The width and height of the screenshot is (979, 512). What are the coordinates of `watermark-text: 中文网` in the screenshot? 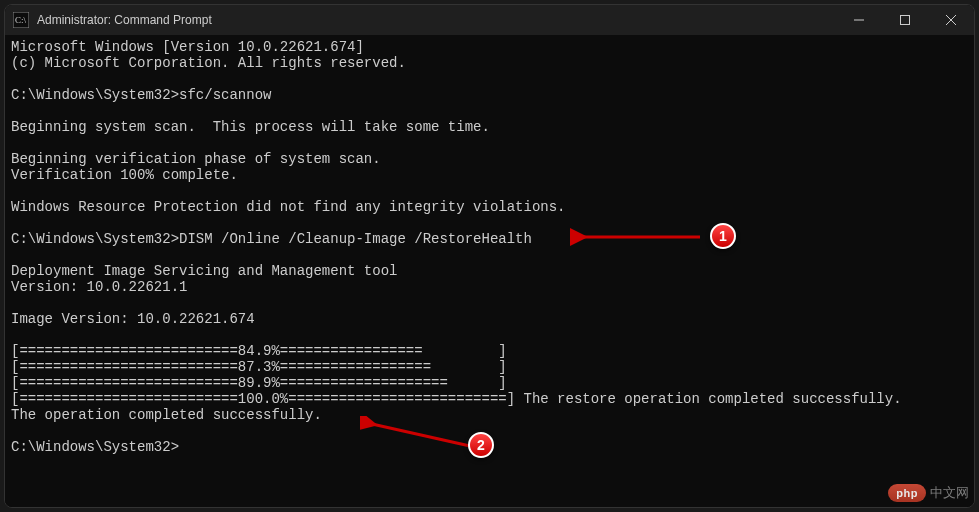 It's located at (950, 493).